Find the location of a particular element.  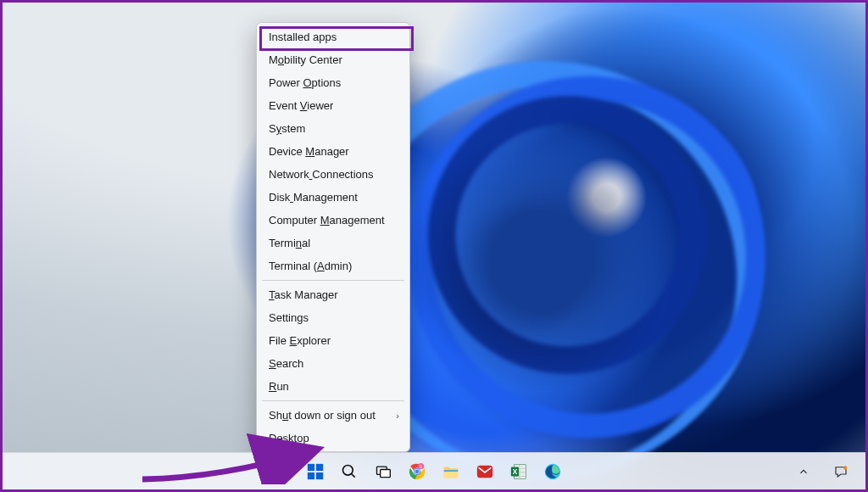

menu-item-terminal-admin: Terminal (Admin) is located at coordinates (333, 266).